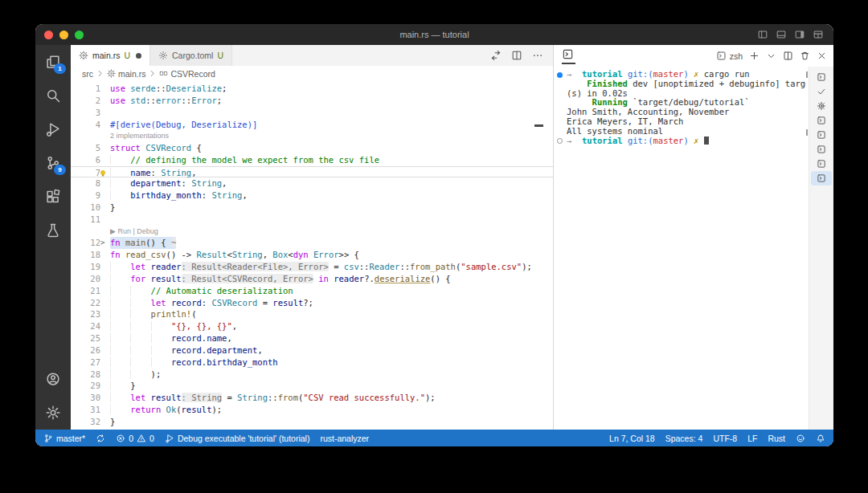 This screenshot has width=868, height=493. Describe the element at coordinates (312, 255) in the screenshot. I see `code-line: 18fn read_csv() -> Result<String, Box<dy…` at that location.